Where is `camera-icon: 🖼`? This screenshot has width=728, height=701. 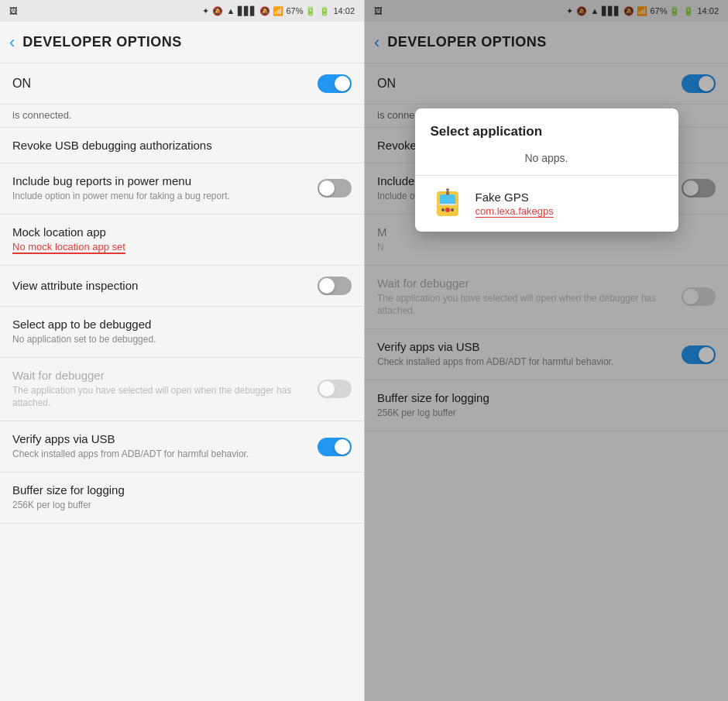
camera-icon: 🖼 is located at coordinates (14, 11).